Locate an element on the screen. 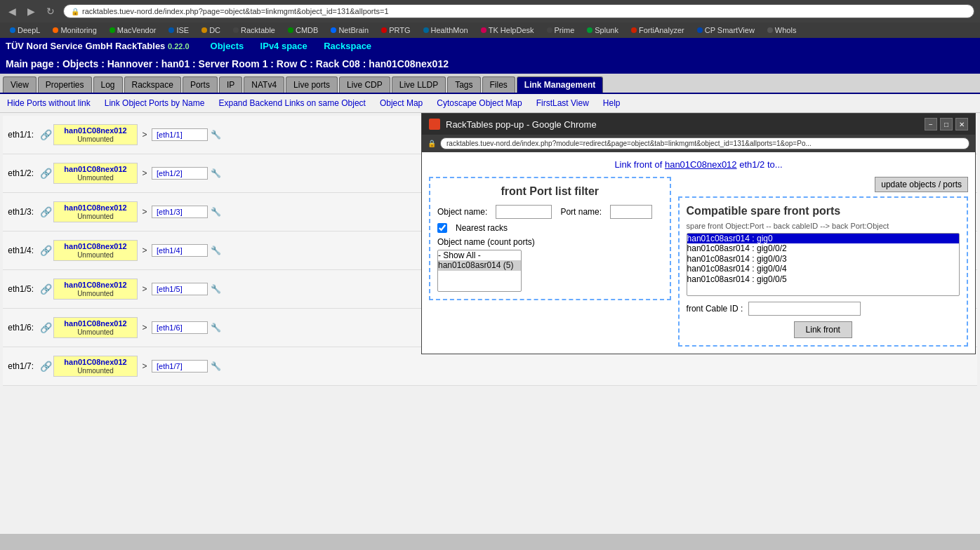 This screenshot has height=550, width=980. bookmark-macvendor: MacVendor is located at coordinates (133, 30).